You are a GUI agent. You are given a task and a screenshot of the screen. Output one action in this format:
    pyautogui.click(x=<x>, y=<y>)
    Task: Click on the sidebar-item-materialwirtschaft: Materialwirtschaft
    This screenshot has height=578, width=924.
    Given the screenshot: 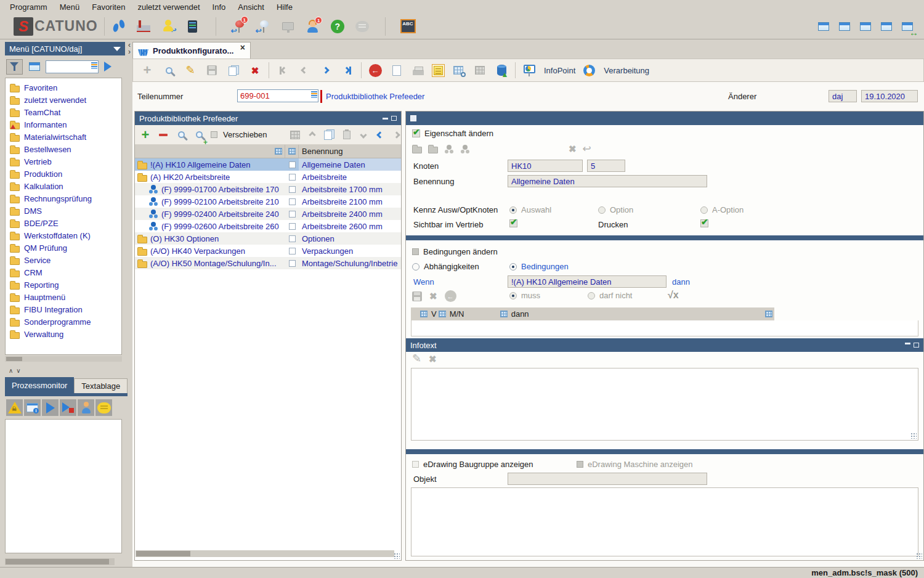 What is the action you would take?
    pyautogui.click(x=63, y=137)
    